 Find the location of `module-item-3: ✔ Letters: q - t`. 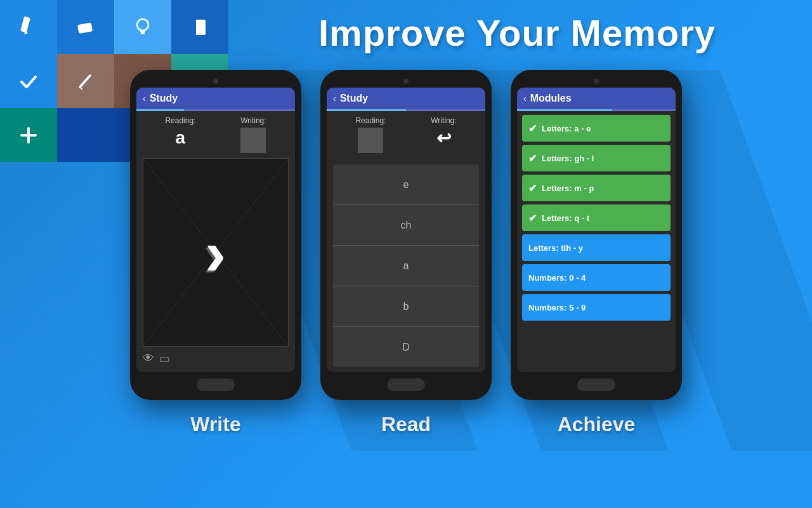

module-item-3: ✔ Letters: q - t is located at coordinates (596, 218).